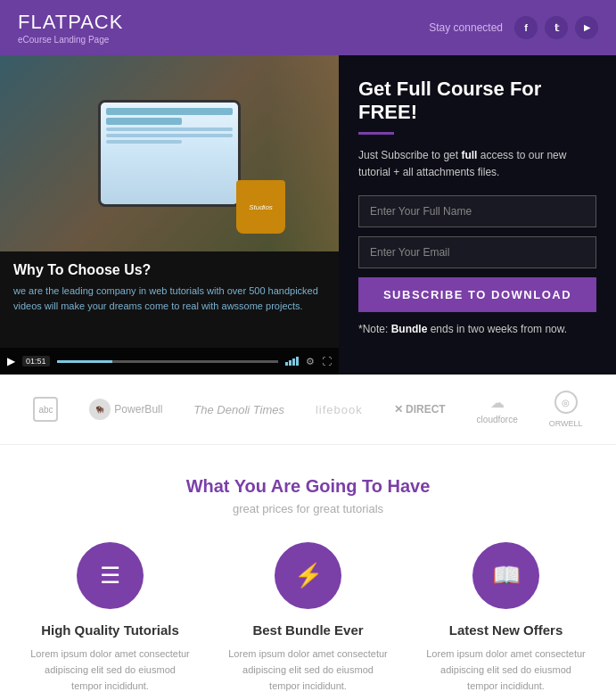 The height and width of the screenshot is (700, 616). What do you see at coordinates (36, 361) in the screenshot?
I see `video-timestamp: 01:51` at bounding box center [36, 361].